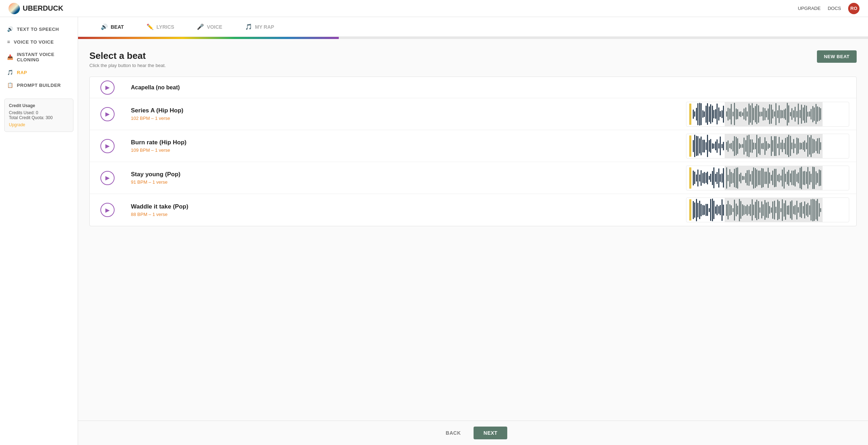 The image size is (868, 445). Describe the element at coordinates (402, 150) in the screenshot. I see `beat-meta-burn-rate: 109 BPM – 1 verse` at that location.